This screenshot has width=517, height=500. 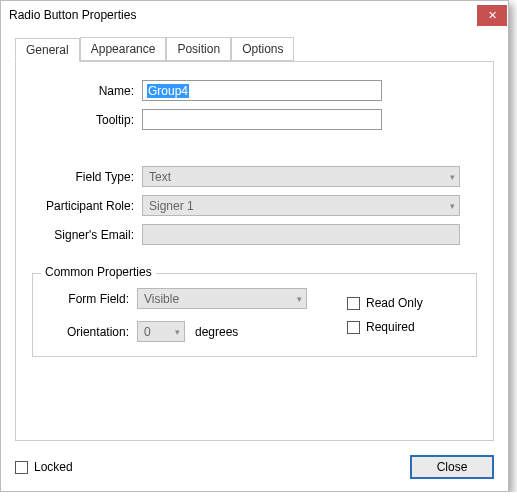 What do you see at coordinates (72, 15) in the screenshot?
I see `window-title: Radio Button Properties` at bounding box center [72, 15].